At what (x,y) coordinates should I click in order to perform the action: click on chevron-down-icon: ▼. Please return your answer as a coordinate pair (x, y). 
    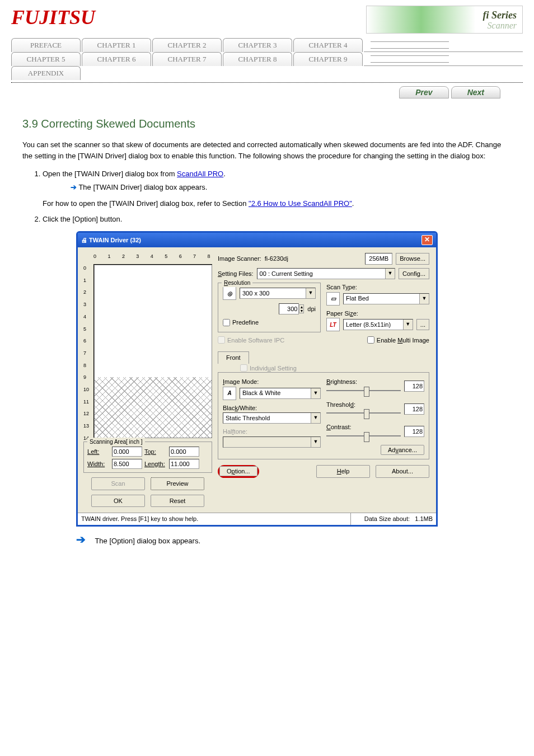
    Looking at the image, I should click on (390, 274).